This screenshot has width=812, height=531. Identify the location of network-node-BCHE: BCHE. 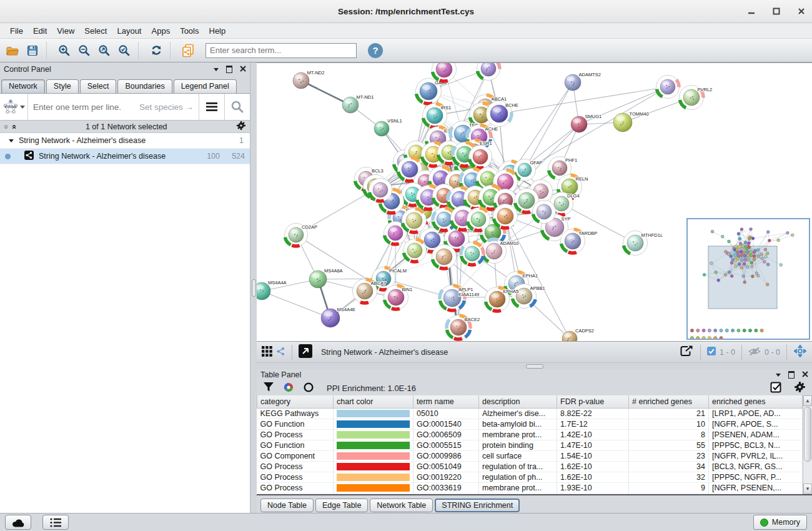
(502, 114).